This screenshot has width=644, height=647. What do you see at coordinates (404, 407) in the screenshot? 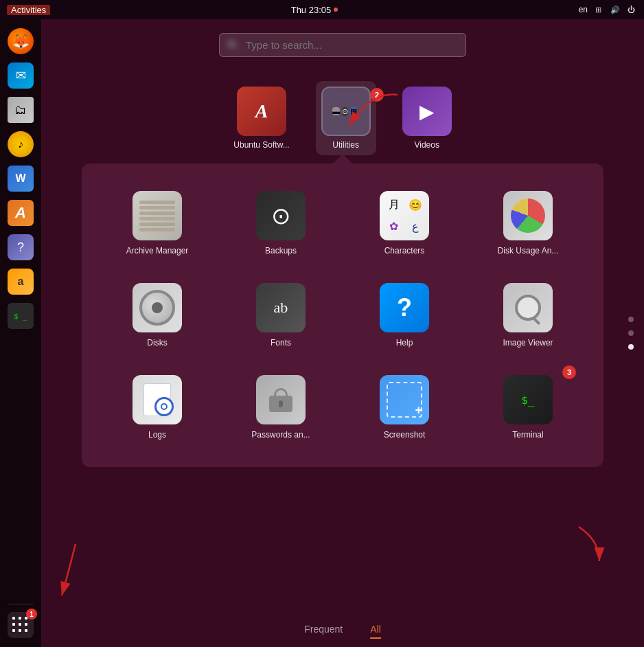
I see `screenshot-app: + Screenshot` at bounding box center [404, 407].